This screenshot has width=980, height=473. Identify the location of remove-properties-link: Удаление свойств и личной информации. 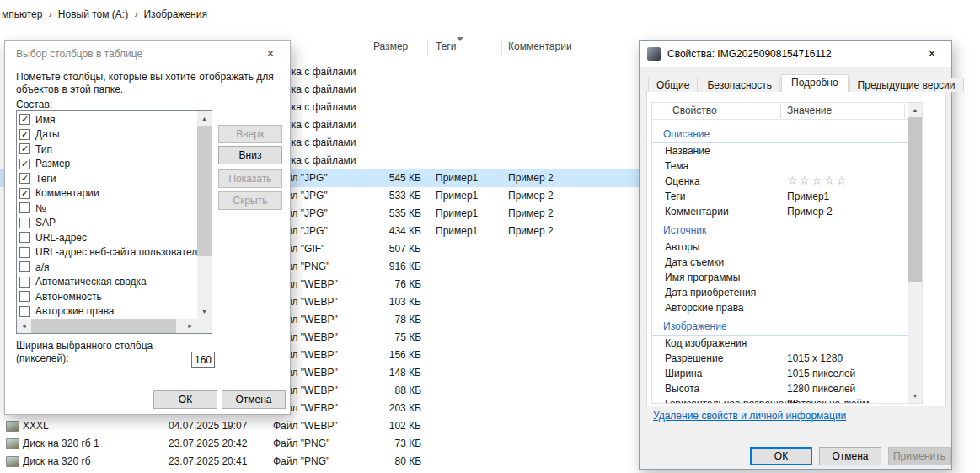
(750, 416).